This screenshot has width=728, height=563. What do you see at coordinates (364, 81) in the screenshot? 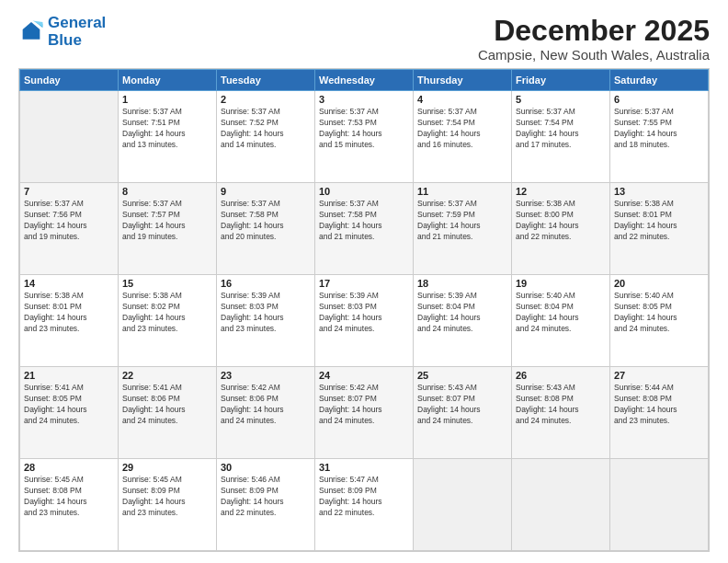
I see `header-row: SundayMondayTuesdayWednesdayThursdayFrid…` at bounding box center [364, 81].